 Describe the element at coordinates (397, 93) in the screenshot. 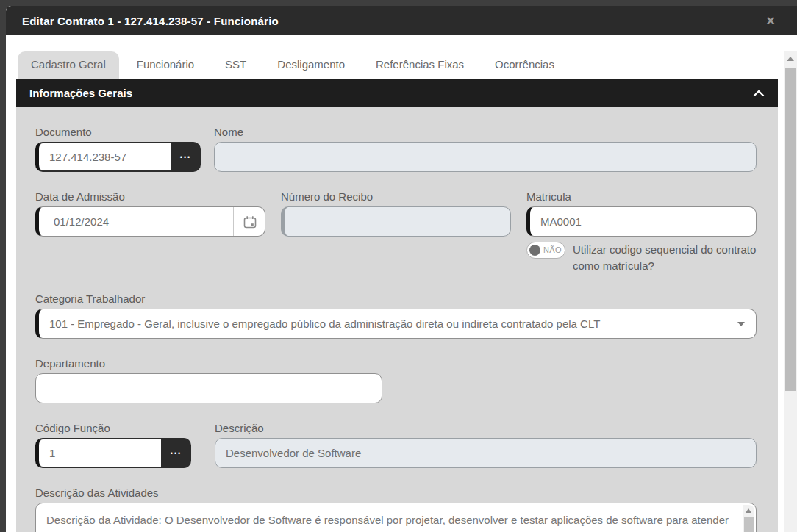

I see `section-header: Informações Gerais` at that location.